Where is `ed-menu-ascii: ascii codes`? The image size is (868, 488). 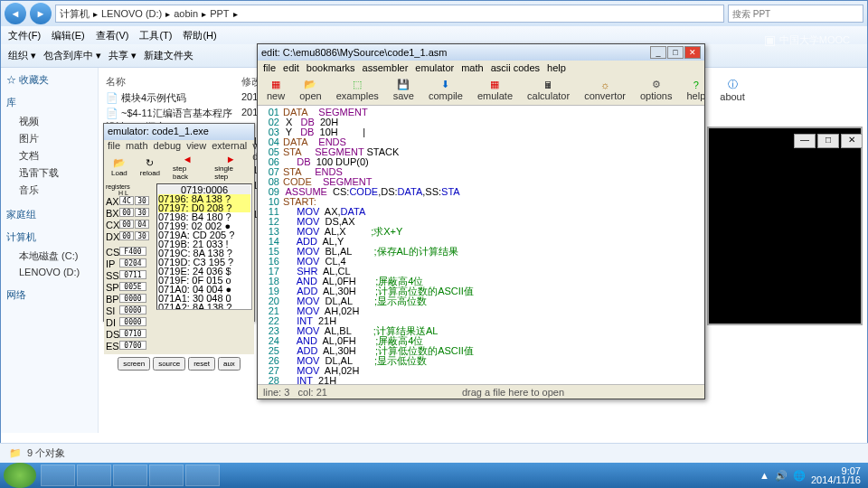 ed-menu-ascii: ascii codes is located at coordinates (515, 68).